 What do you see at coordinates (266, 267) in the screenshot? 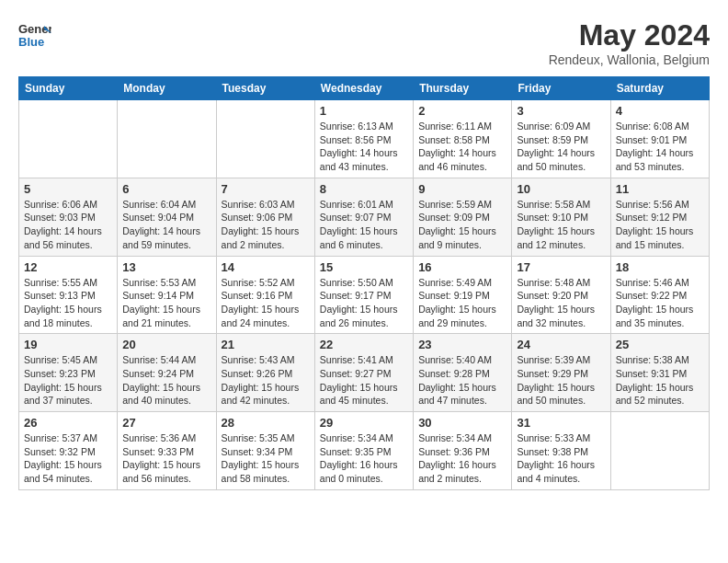
I see `day-number: 14` at bounding box center [266, 267].